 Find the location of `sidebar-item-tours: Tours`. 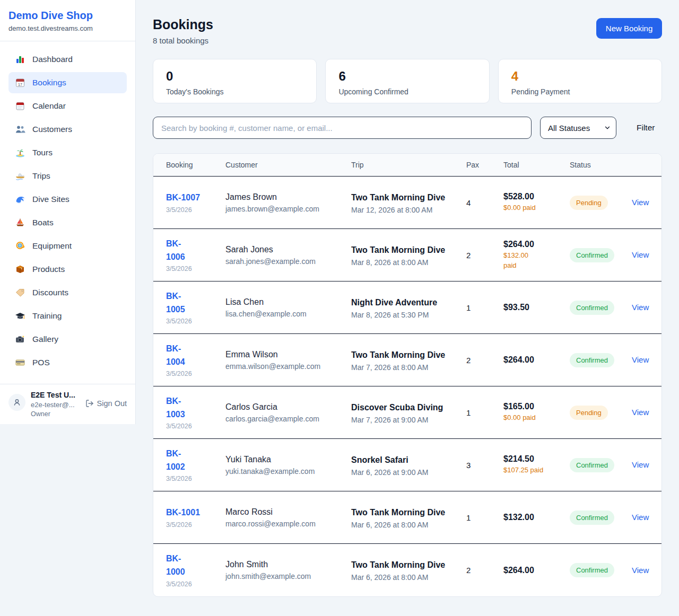

sidebar-item-tours: Tours is located at coordinates (68, 153).